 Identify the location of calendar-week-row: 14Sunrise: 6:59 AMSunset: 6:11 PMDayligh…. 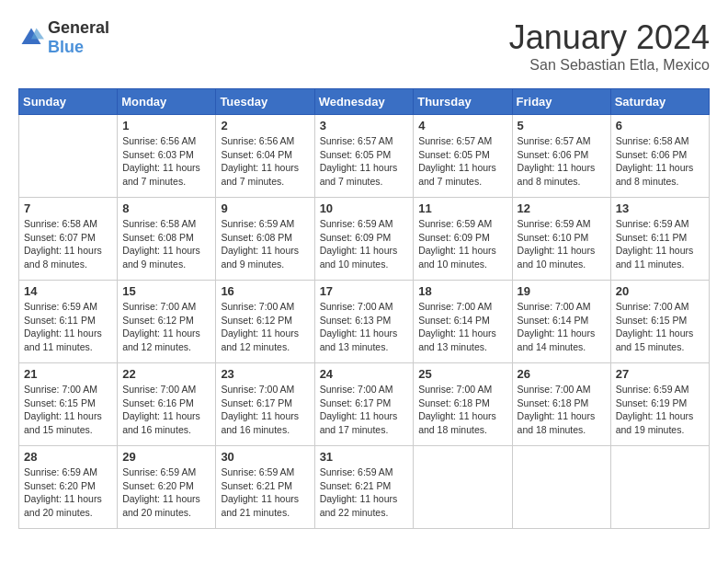
(364, 322).